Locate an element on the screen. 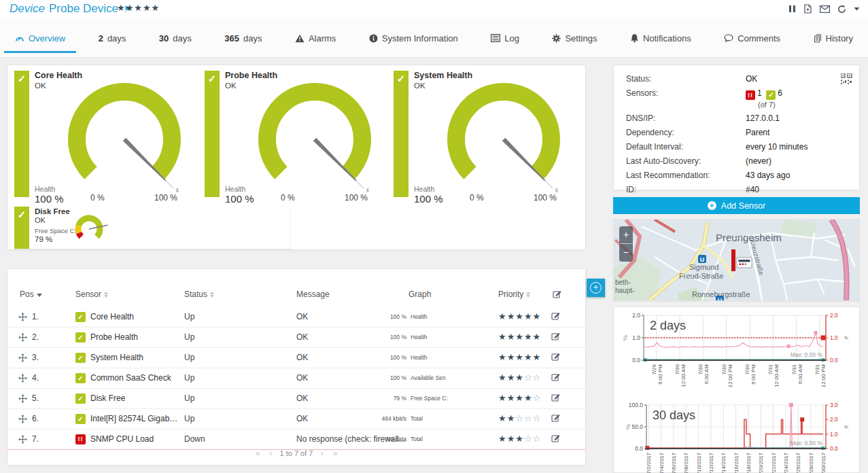  column-header-pos: Pos is located at coordinates (31, 294).